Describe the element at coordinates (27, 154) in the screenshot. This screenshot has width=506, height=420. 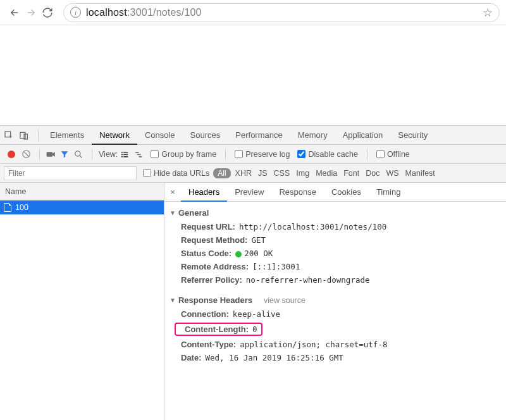
I see `clear-icon` at that location.